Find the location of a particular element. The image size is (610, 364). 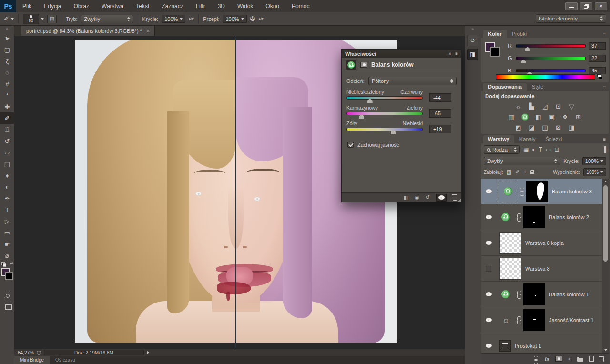

tool-zoom: ⌀ is located at coordinates (7, 255).